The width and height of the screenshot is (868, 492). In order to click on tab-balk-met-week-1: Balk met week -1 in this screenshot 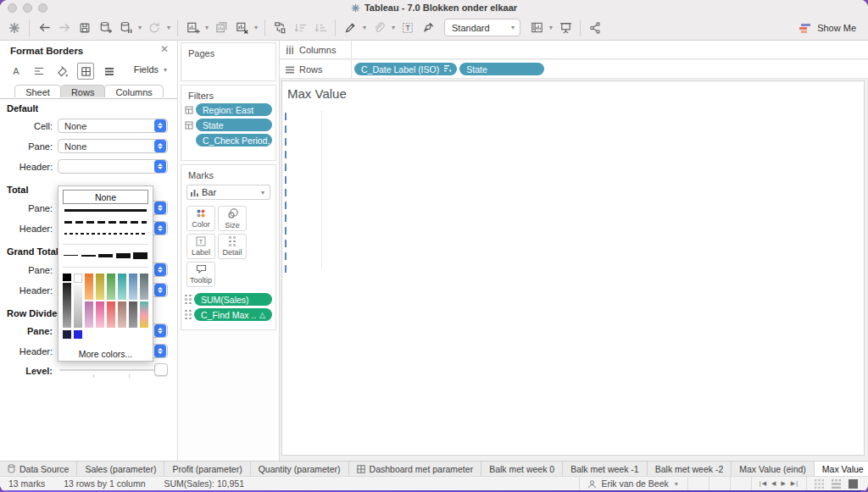, I will do `click(605, 469)`.